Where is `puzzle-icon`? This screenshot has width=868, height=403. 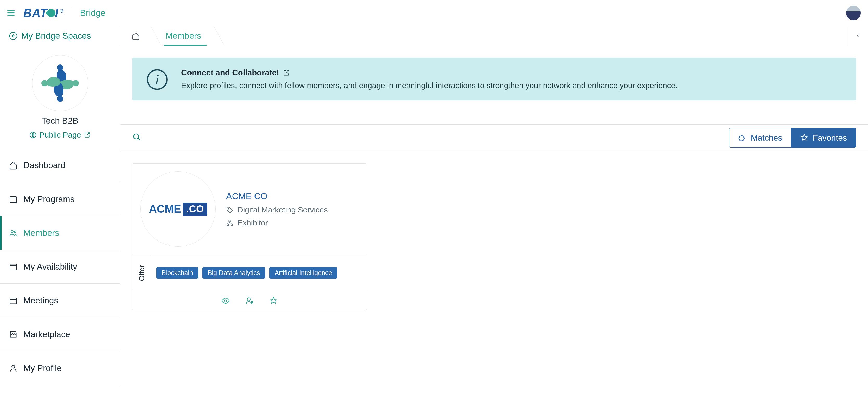 puzzle-icon is located at coordinates (742, 138).